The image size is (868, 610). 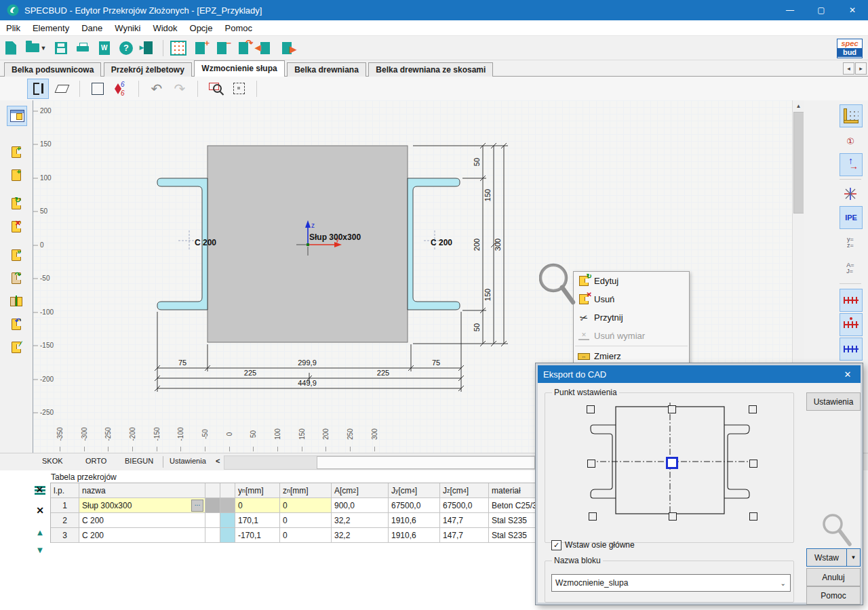 I want to click on section-copy-rotate-icon: ↷, so click(x=16, y=278).